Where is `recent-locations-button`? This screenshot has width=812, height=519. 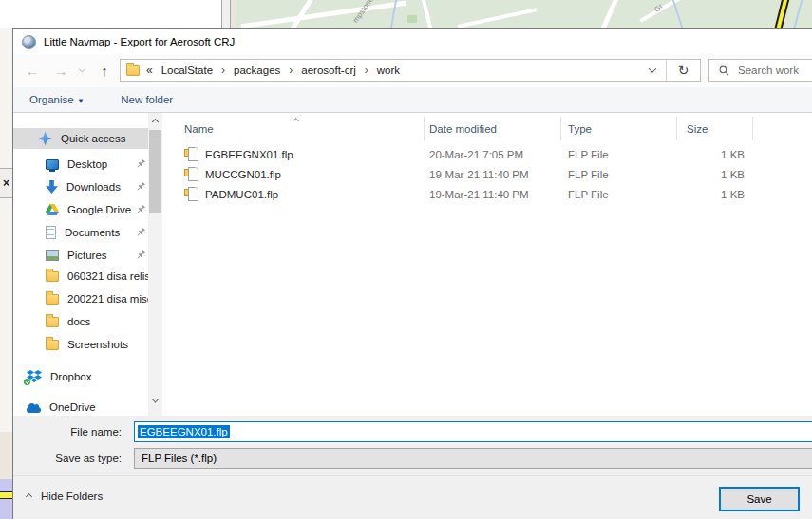 recent-locations-button is located at coordinates (82, 70).